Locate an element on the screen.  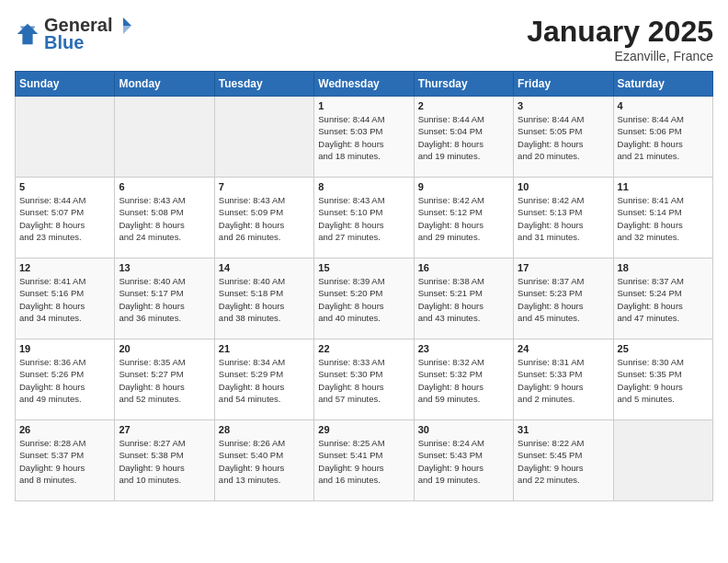
cell-info: Sunrise: 8:37 AM Sunset: 5:24 PM Dayligh… is located at coordinates (664, 300).